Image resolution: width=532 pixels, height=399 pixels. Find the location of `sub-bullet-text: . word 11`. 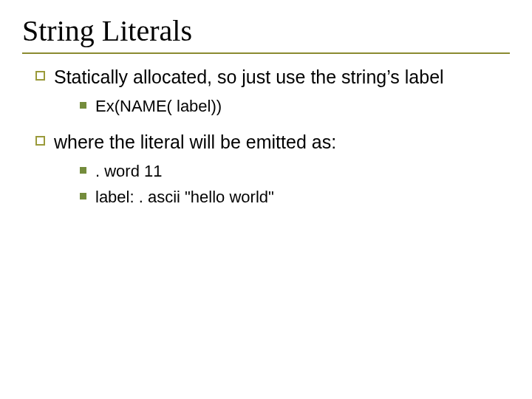

sub-bullet-text: . word 11 is located at coordinates (129, 171).